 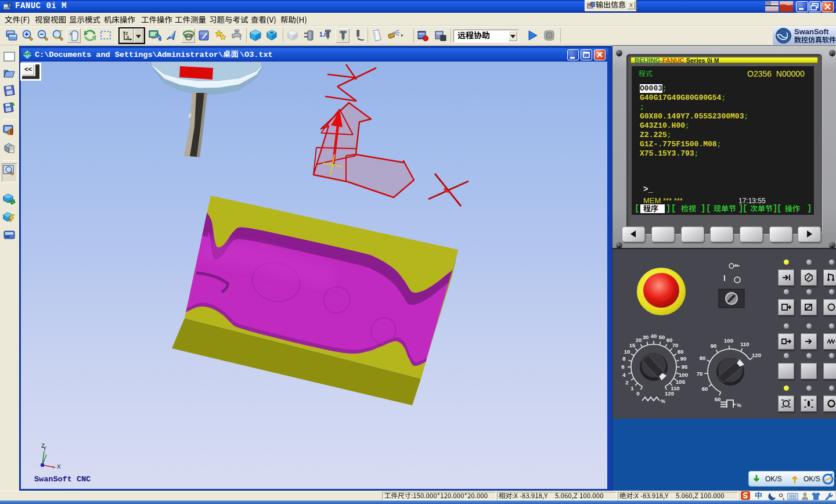 I want to click on svg-text: 1, so click(x=632, y=388).